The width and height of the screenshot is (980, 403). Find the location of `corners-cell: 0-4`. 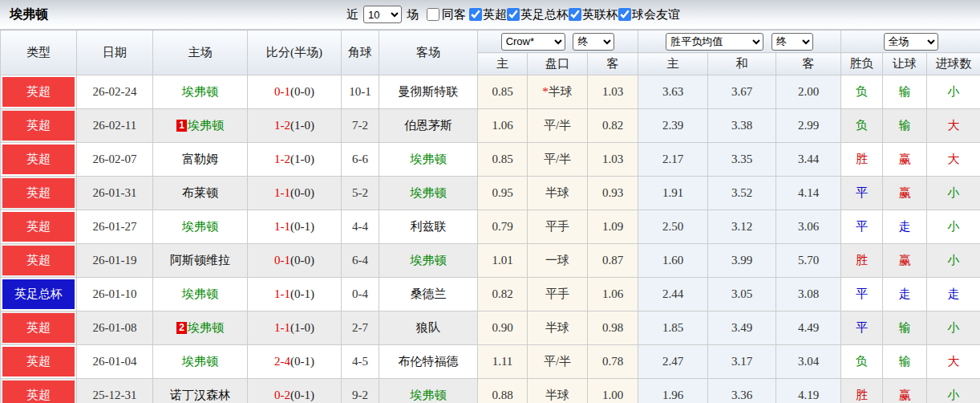

corners-cell: 0-4 is located at coordinates (361, 295).